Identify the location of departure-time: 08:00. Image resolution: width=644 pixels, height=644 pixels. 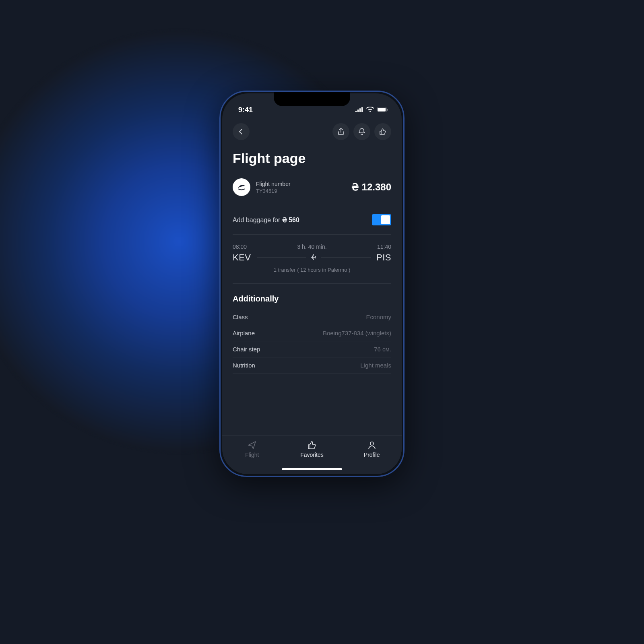
(240, 247).